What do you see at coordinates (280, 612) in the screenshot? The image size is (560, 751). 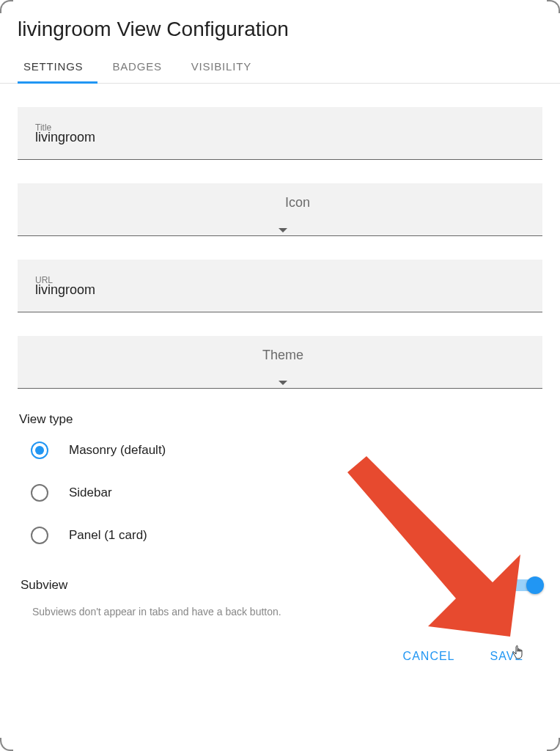 I see `subview-helper-text: Subviews don't appear in tabs and have a…` at bounding box center [280, 612].